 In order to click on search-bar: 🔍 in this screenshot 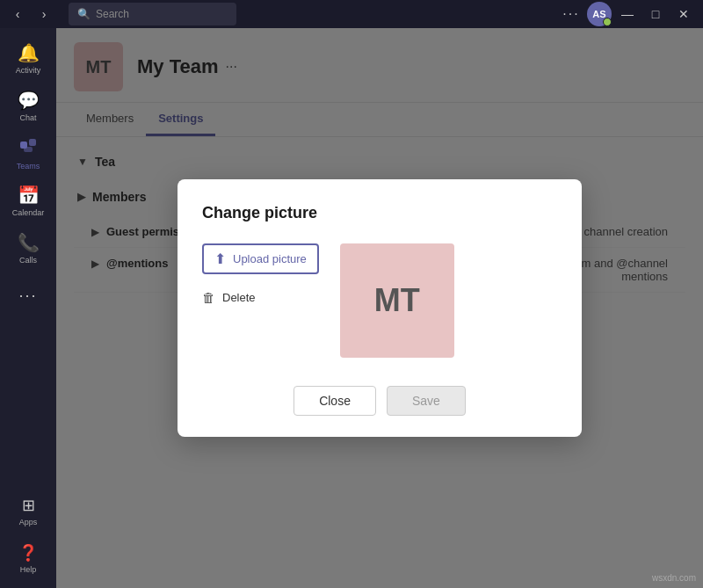, I will do `click(153, 14)`.